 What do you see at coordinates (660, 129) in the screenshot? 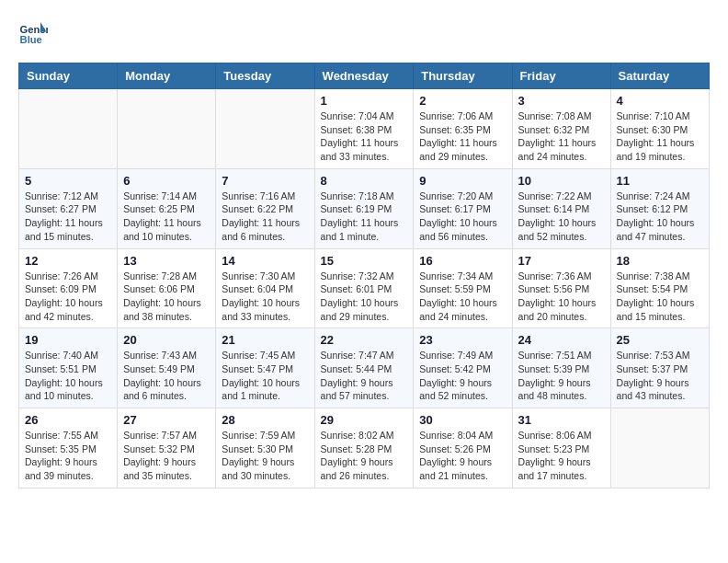
I see `calendar-cell: 4Sunrise: 7:10 AM Sunset: 6:30 PM Daylig…` at bounding box center [660, 129].